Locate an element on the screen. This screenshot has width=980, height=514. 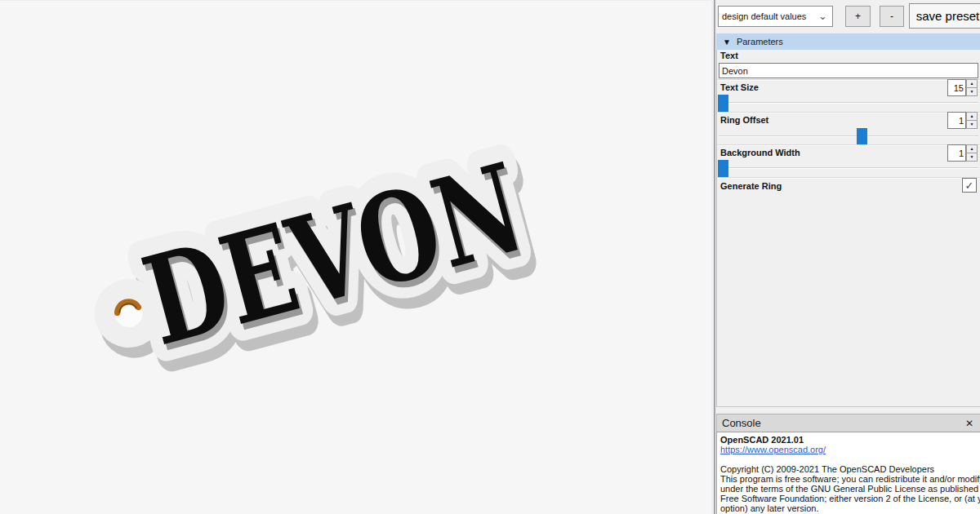
console-line: Copyright (C) 2009-2021 The OpenSCAD Dev… is located at coordinates (850, 469).